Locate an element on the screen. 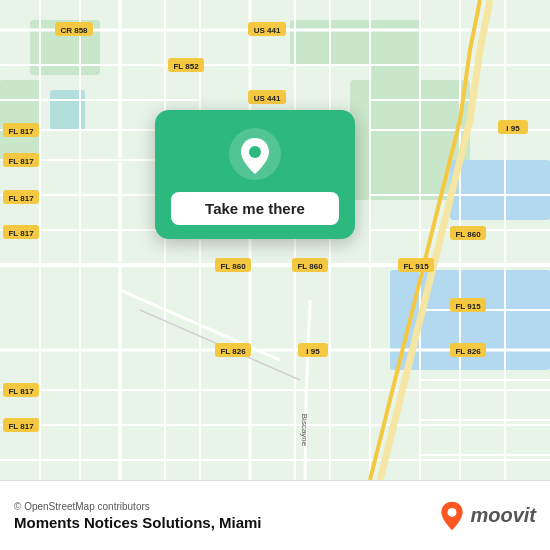 The image size is (550, 550). svg-text: CR 858 is located at coordinates (74, 30).